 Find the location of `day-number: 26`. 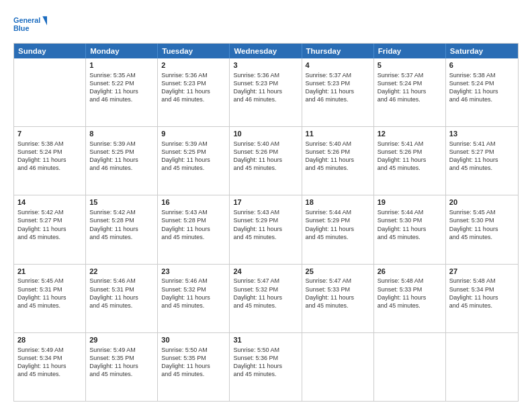

day-number: 26 is located at coordinates (410, 271).